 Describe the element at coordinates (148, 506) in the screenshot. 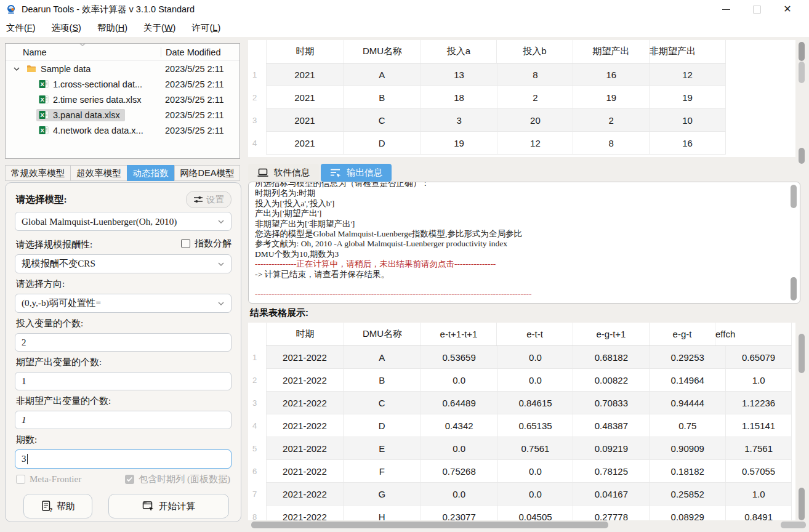

I see `run-window-icon` at that location.